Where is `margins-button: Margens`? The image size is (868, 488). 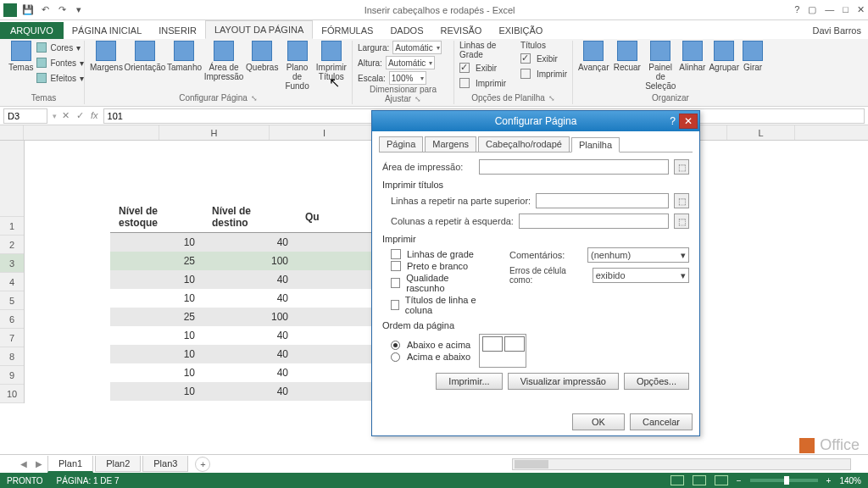
margins-button: Margens is located at coordinates (107, 56).